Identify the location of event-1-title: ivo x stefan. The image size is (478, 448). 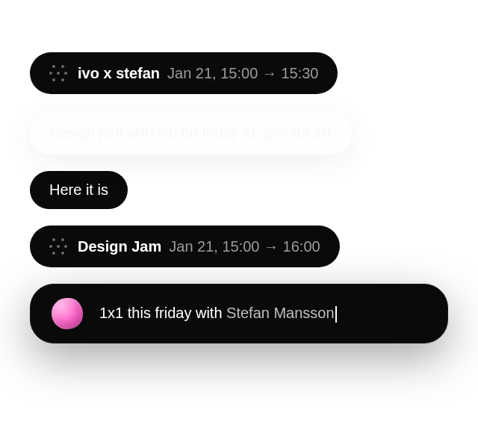
(119, 73).